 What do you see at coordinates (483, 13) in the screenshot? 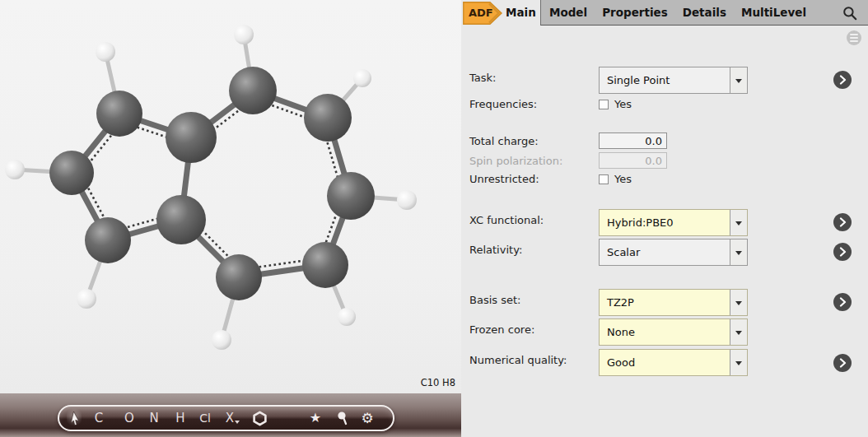
I see `adf-logo-badge: ADF` at bounding box center [483, 13].